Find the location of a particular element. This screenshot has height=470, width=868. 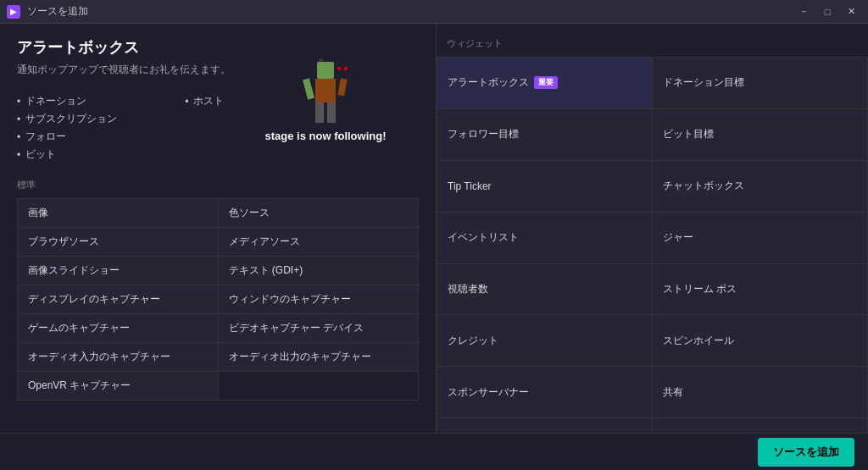

window-controls: － □ ✕ is located at coordinates (827, 12).